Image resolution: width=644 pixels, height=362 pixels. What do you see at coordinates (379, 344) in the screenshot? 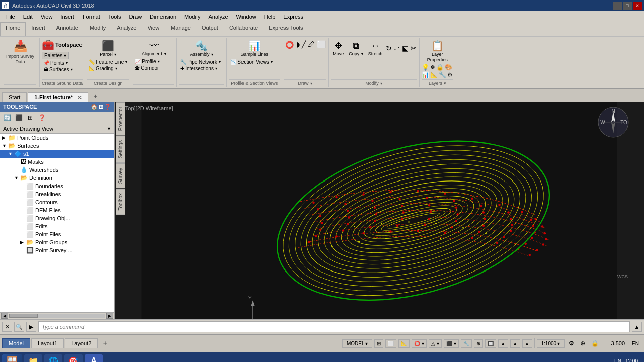
I see `grid-btn: ⊞` at bounding box center [379, 344].